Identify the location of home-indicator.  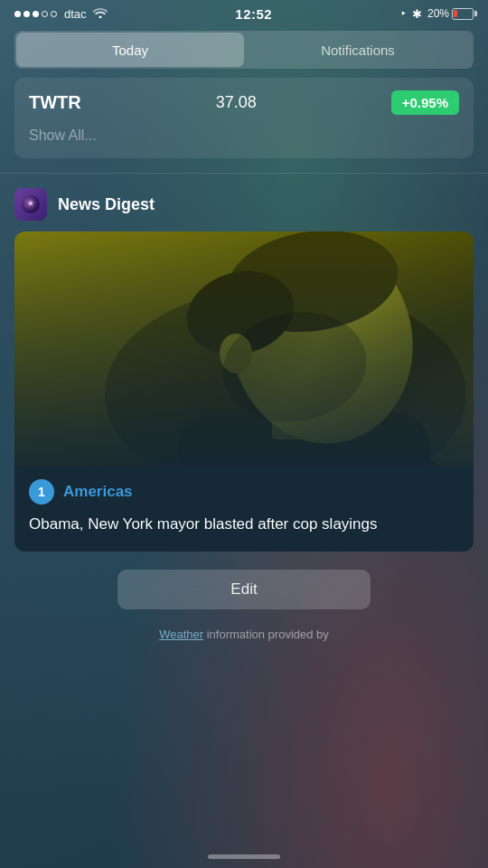
(244, 857).